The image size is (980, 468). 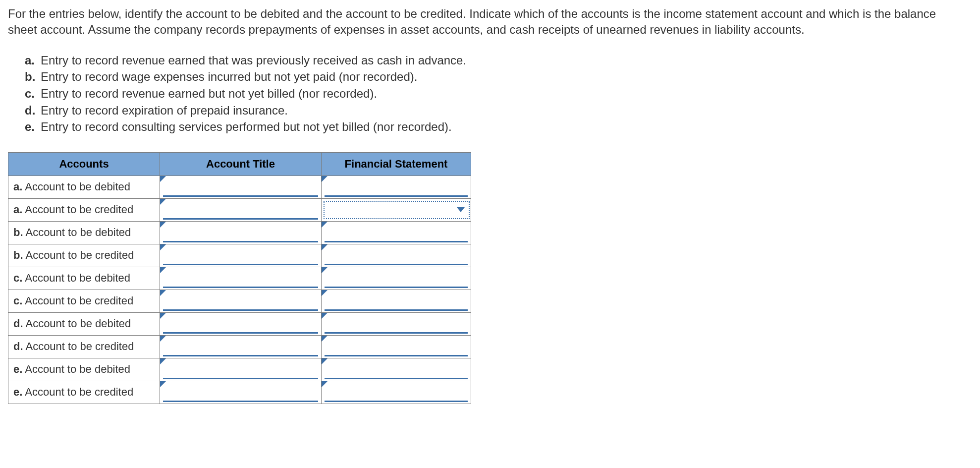 I want to click on table-row: d. Account to be debited, so click(x=240, y=324).